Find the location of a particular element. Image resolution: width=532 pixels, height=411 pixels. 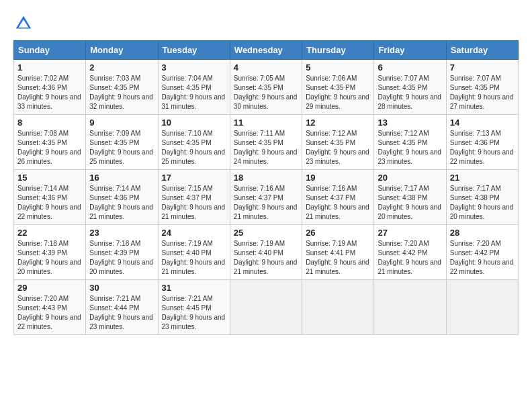

day-info: Sunrise: 7:05 AMSunset: 4:35 PMDaylight:… is located at coordinates (266, 93).